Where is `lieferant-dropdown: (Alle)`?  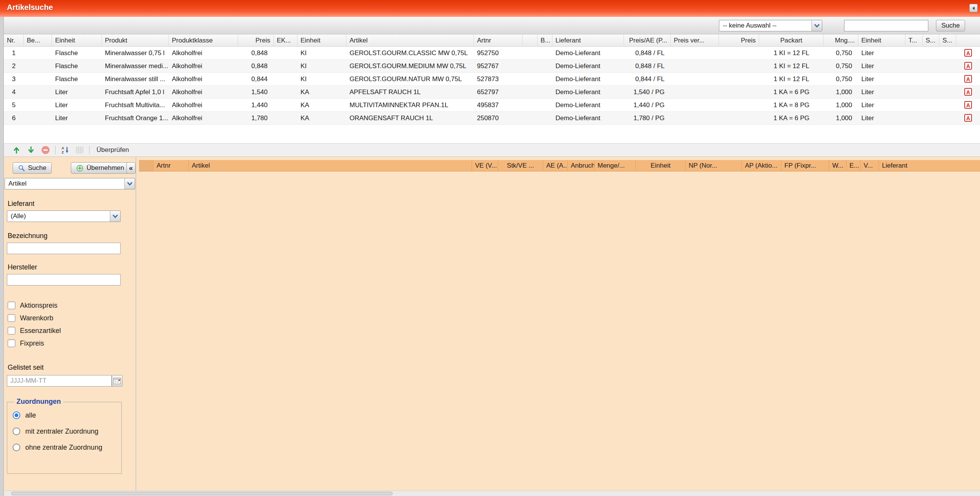
lieferant-dropdown: (Alle) is located at coordinates (64, 216).